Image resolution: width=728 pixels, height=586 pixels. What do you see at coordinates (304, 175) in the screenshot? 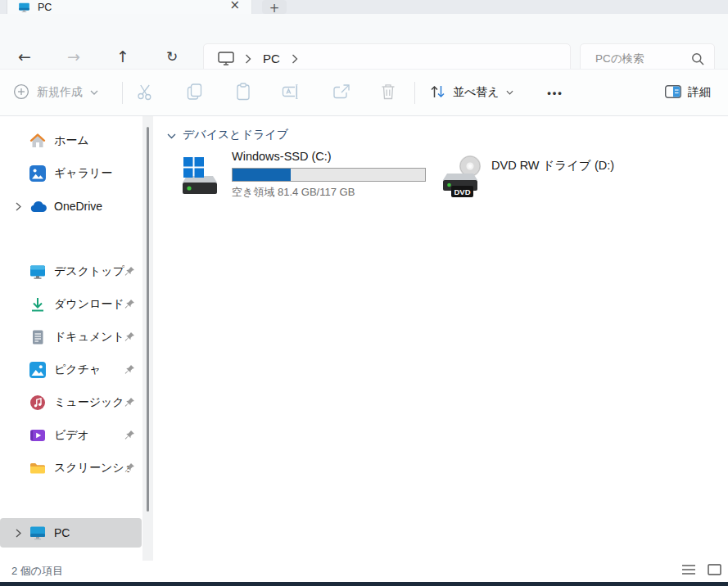
I see `drive-tile-c: Windows-SSD (C:) 空き領域 81.4 GB/117 GB` at bounding box center [304, 175].